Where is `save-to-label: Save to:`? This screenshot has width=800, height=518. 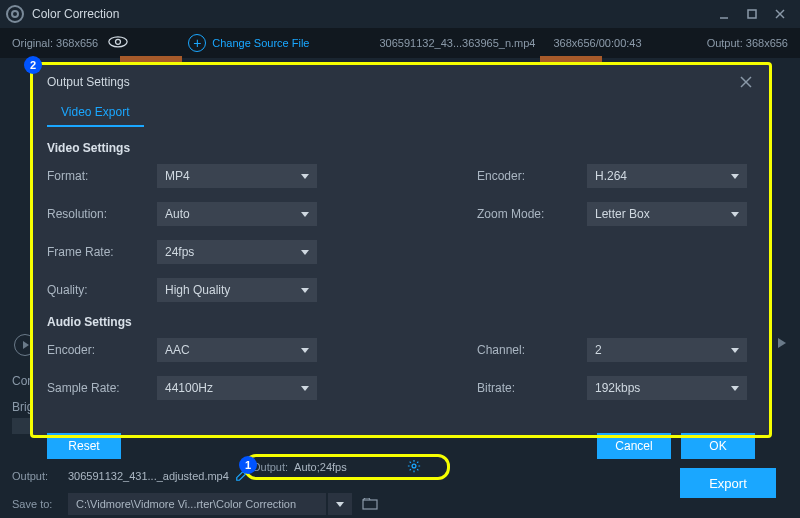
save-to-label: Save to: is located at coordinates (40, 504).